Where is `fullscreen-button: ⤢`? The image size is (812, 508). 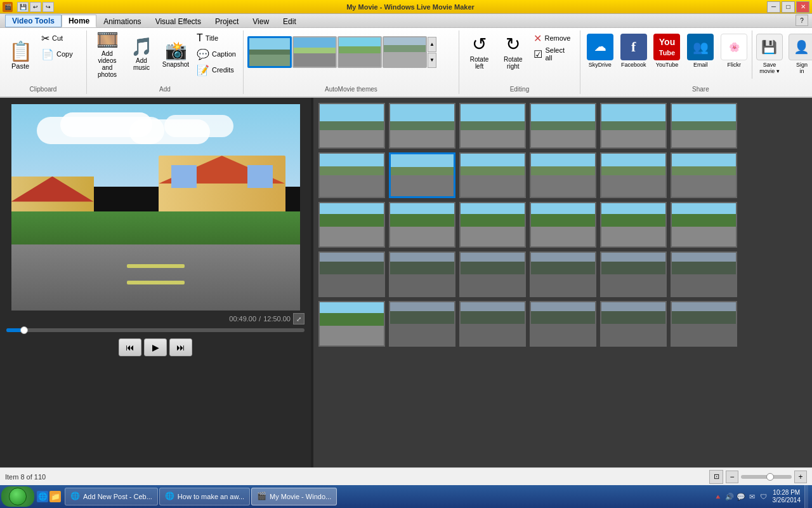
fullscreen-button: ⤢ is located at coordinates (299, 319).